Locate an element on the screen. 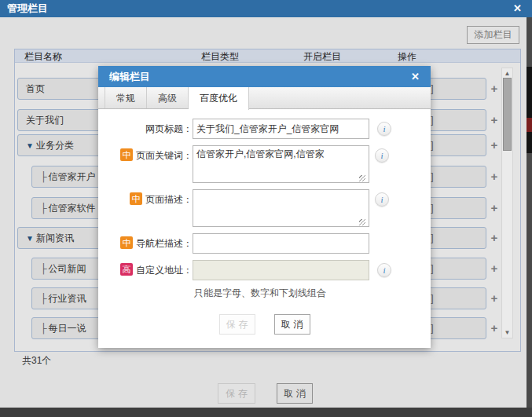 This screenshot has width=532, height=417. nav-desc-input is located at coordinates (281, 243).